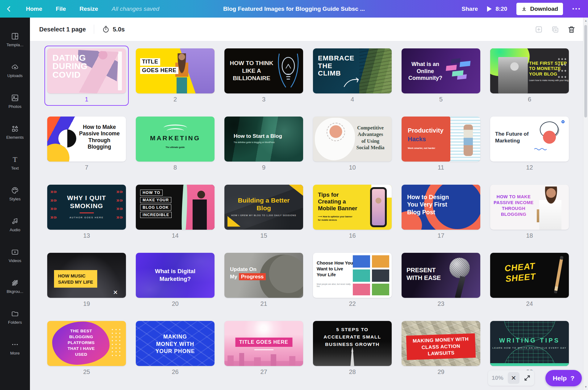 Image resolution: width=588 pixels, height=390 pixels. What do you see at coordinates (498, 378) in the screenshot?
I see `zoom-level: 10%` at bounding box center [498, 378].